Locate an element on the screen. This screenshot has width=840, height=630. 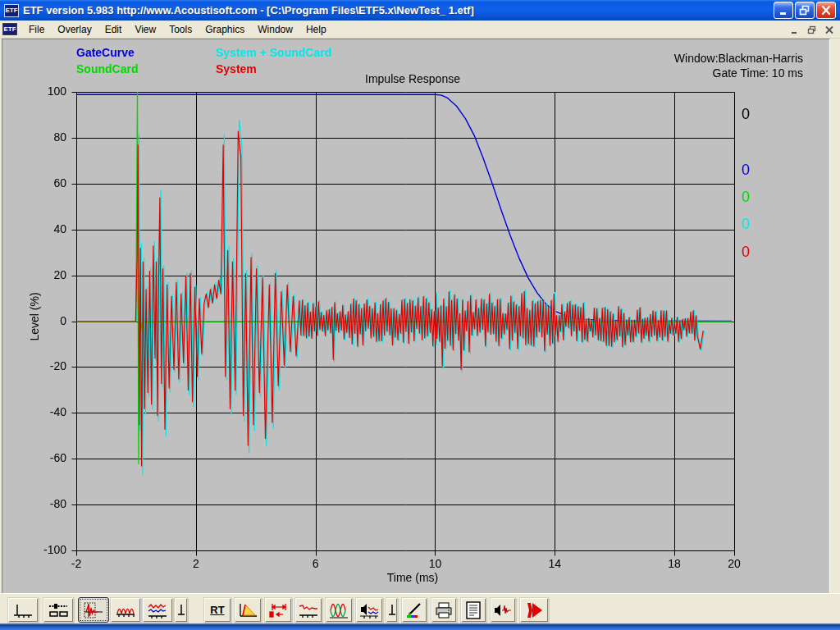
gate-time-label: Gate Time: 10 ms is located at coordinates (738, 73).